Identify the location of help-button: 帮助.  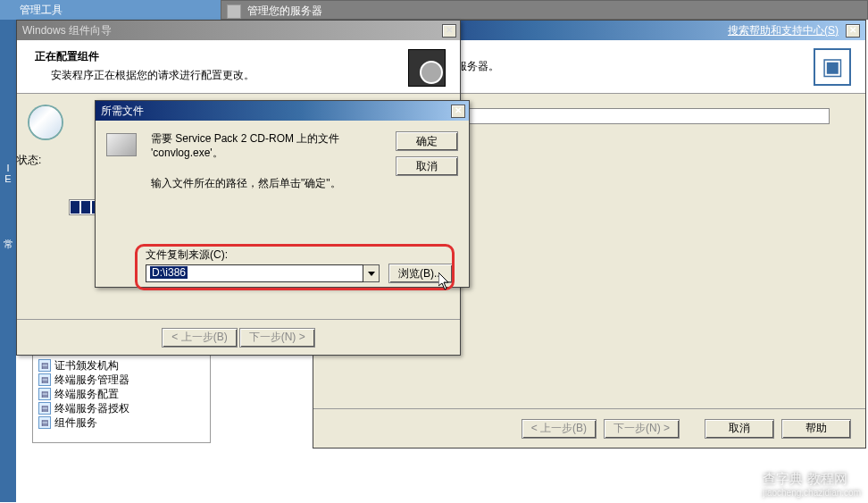
(816, 429).